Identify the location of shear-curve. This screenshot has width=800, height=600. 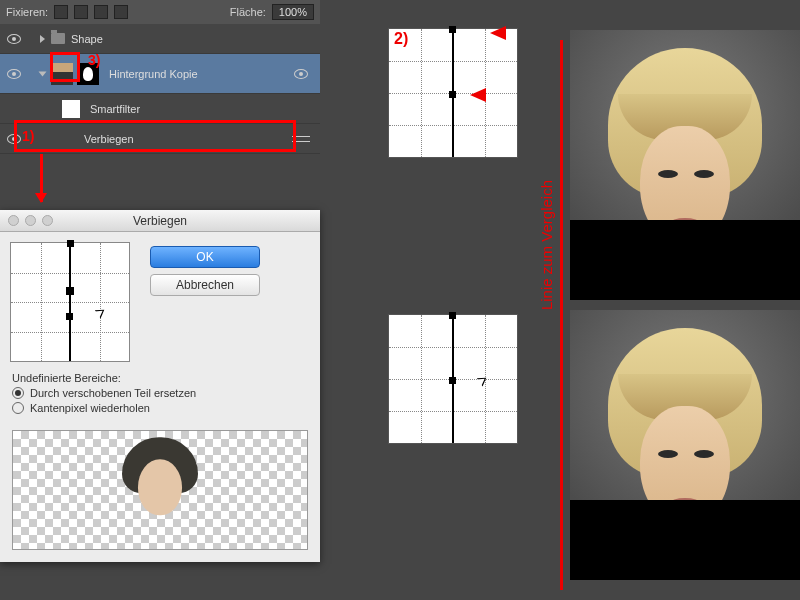
(70, 302).